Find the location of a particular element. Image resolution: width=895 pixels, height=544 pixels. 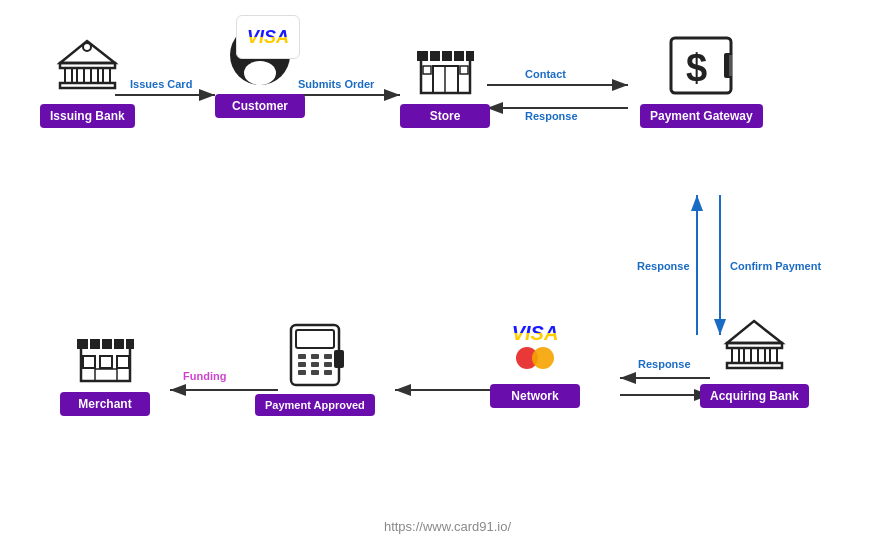

contact-label: Contact is located at coordinates (546, 74).